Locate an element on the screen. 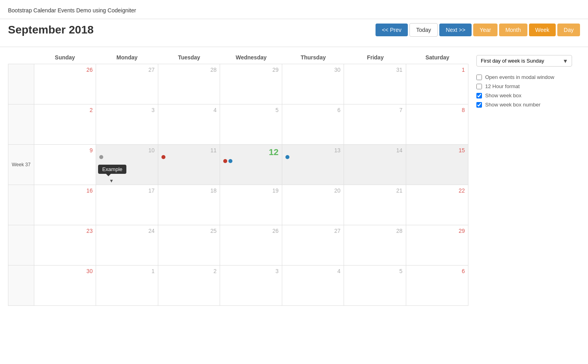 This screenshot has height=364, width=588. day-cell: 24 is located at coordinates (127, 245).